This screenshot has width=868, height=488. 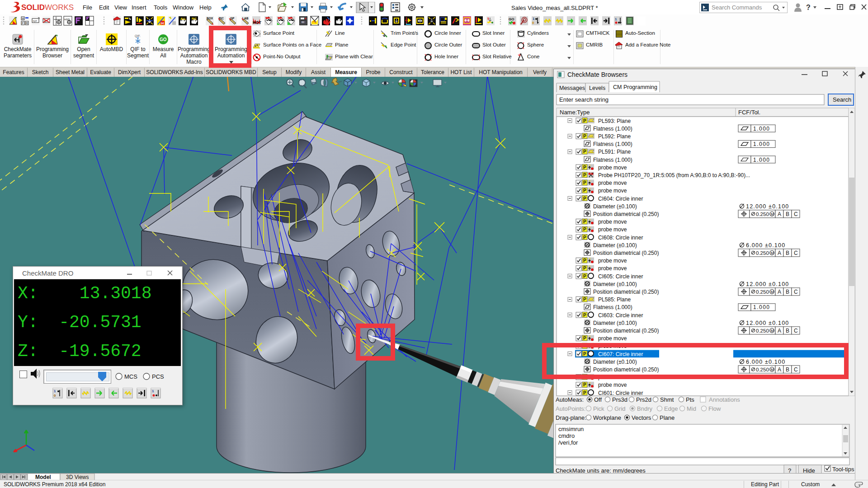 I want to click on svg-text: CI601: Circle inner, so click(x=620, y=393).